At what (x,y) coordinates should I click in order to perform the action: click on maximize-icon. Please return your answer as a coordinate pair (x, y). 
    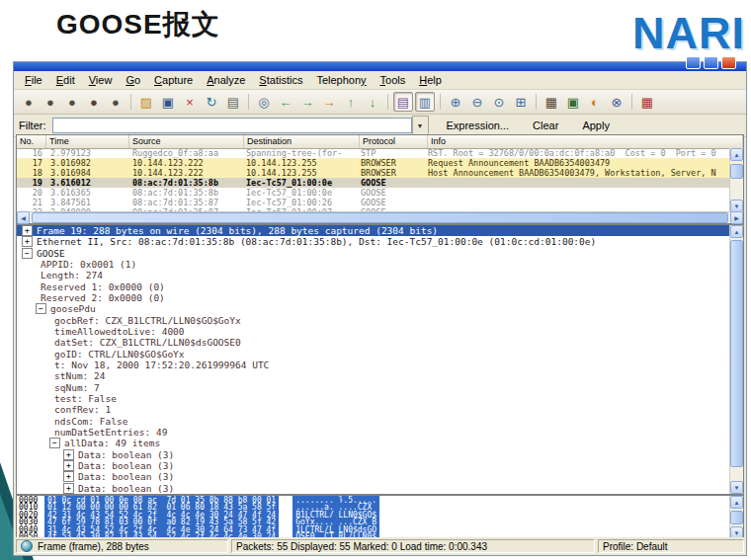
    Looking at the image, I should click on (711, 63).